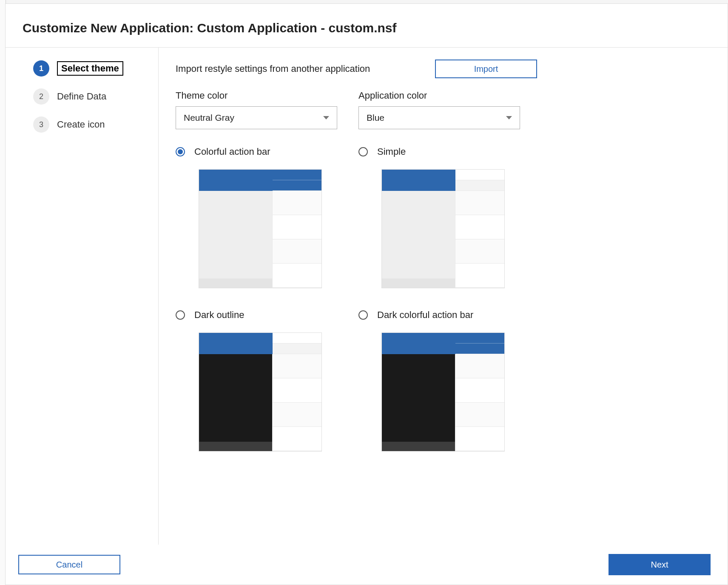  What do you see at coordinates (367, 28) in the screenshot?
I see `dialog-title: Customize New Application: Custom Applic…` at bounding box center [367, 28].